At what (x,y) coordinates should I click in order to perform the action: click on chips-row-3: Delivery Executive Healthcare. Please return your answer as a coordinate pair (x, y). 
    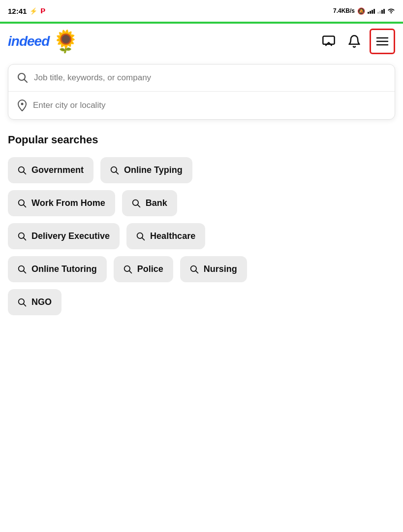
    Looking at the image, I should click on (202, 236).